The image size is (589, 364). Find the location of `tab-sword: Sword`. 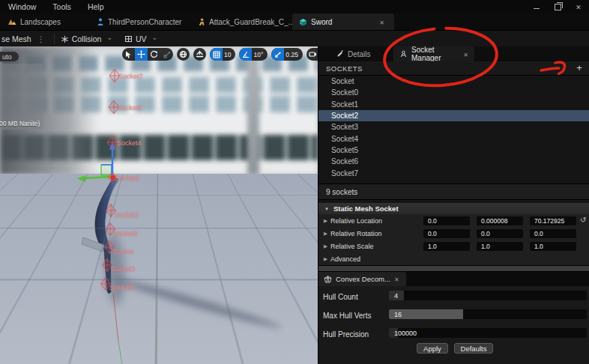

tab-sword: Sword is located at coordinates (343, 22).